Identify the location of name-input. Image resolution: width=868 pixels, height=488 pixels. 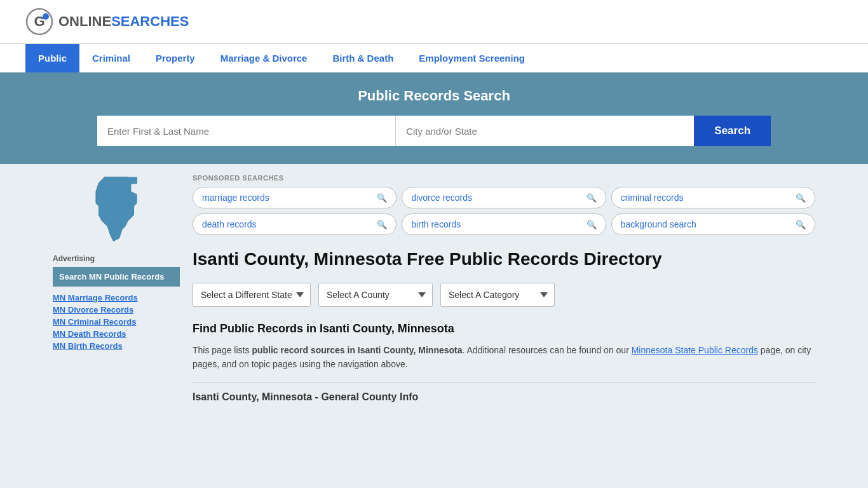
(247, 131).